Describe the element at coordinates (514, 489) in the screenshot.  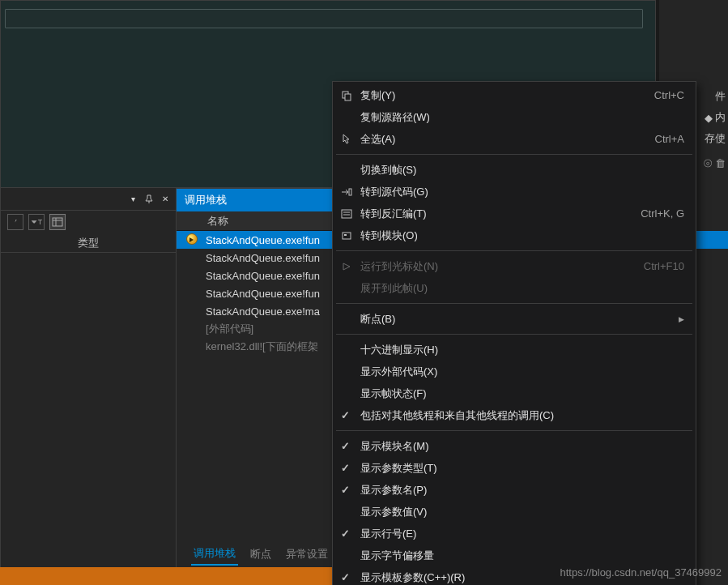
I see `menu-show-param-name: ✓ 显示参数名(P)` at that location.